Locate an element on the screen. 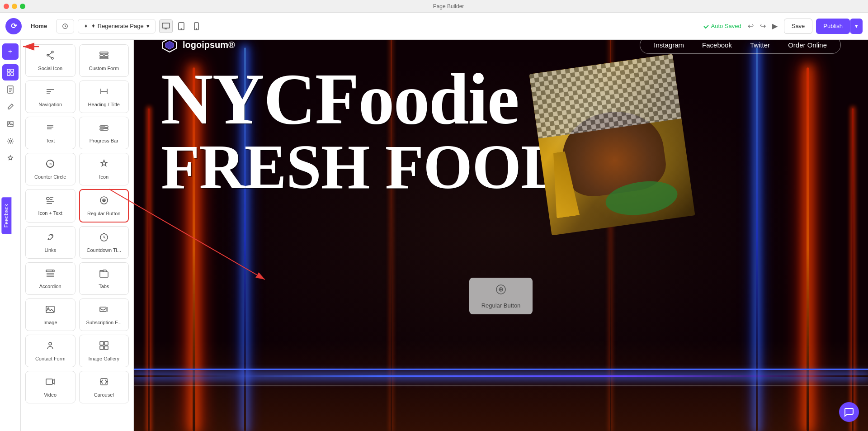 This screenshot has width=868, height=431. image-label: Image is located at coordinates (51, 322).